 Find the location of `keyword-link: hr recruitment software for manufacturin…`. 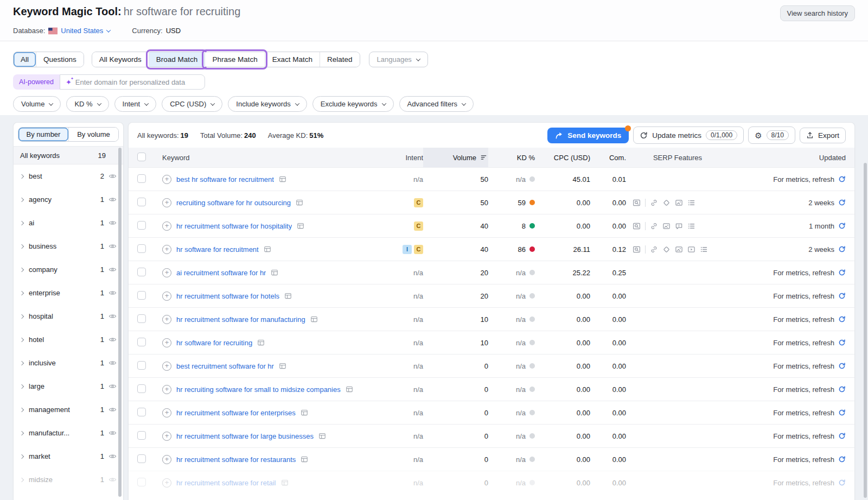

keyword-link: hr recruitment software for manufacturin… is located at coordinates (241, 319).